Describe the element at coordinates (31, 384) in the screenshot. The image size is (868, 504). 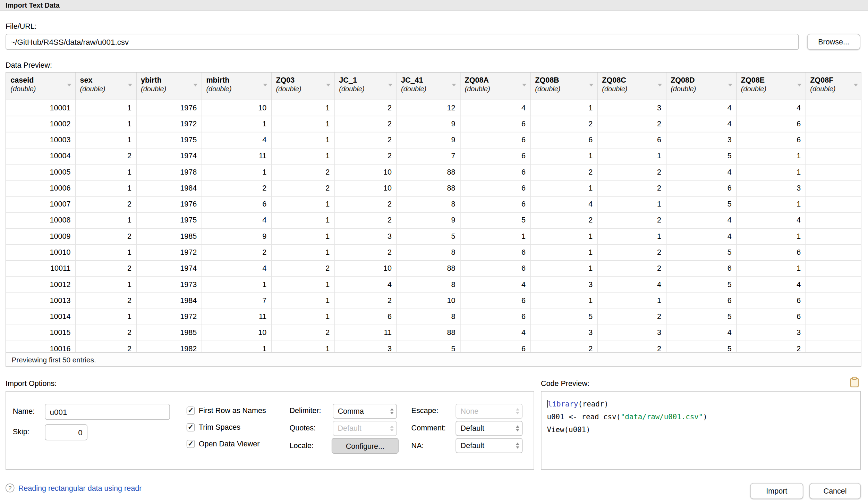
I see `import-options-label: Import Options:` at that location.